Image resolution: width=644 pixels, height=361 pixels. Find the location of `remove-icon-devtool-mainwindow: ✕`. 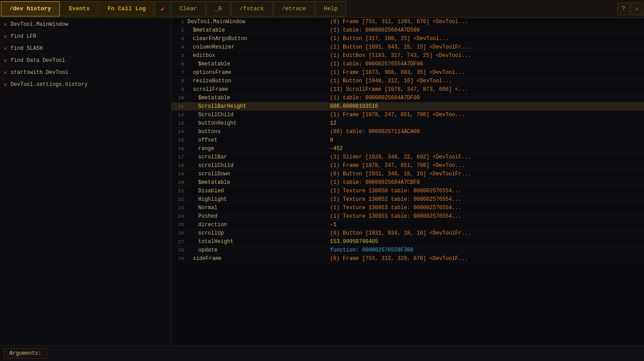

remove-icon-devtool-mainwindow: ✕ is located at coordinates (5, 24).